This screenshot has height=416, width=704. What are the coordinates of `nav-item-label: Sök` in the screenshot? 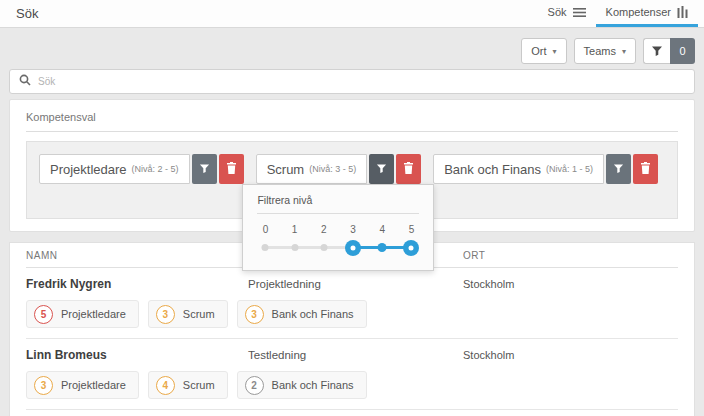 It's located at (558, 12).